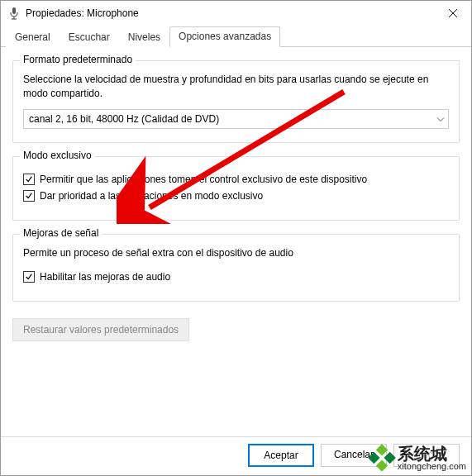 The width and height of the screenshot is (472, 476). What do you see at coordinates (236, 87) in the screenshot?
I see `format-description: Seleccione la velocidad de muestra y pro…` at bounding box center [236, 87].